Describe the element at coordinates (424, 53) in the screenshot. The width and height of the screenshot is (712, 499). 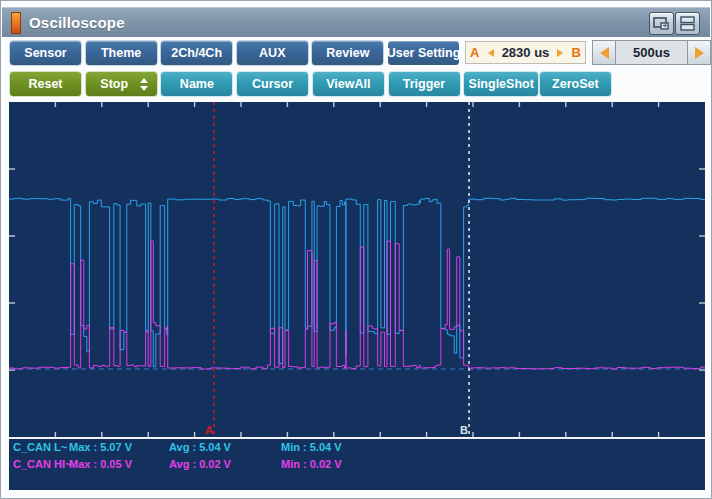
I see `user-setting-button: User Setting` at that location.